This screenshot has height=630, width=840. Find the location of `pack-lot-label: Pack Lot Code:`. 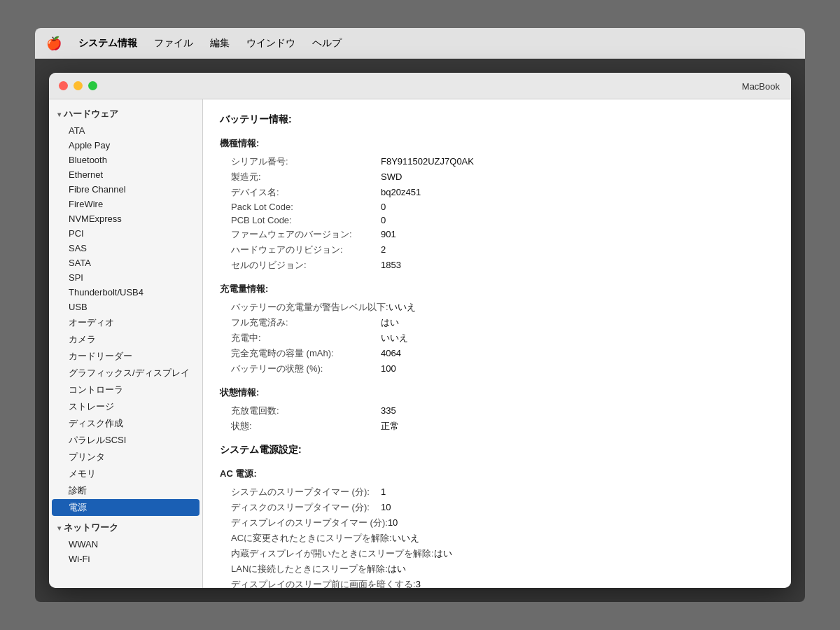

pack-lot-label: Pack Lot Code: is located at coordinates (300, 207).